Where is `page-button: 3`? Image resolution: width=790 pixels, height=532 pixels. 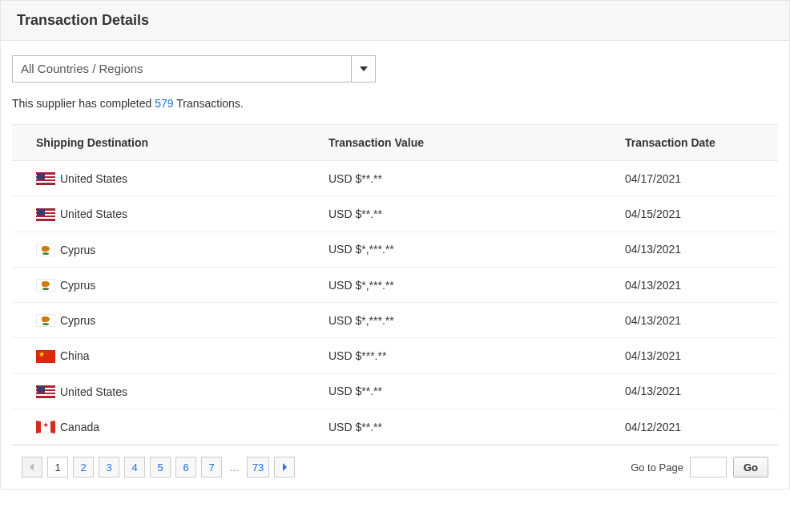
page-button: 3 is located at coordinates (109, 467).